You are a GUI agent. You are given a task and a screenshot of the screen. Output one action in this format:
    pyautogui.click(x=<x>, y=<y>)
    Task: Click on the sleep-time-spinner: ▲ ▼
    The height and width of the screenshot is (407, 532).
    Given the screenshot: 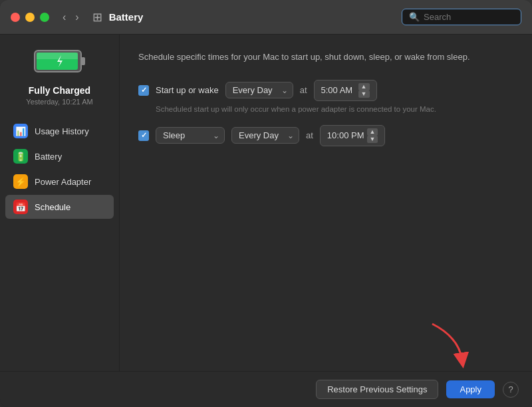 What is the action you would take?
    pyautogui.click(x=372, y=136)
    